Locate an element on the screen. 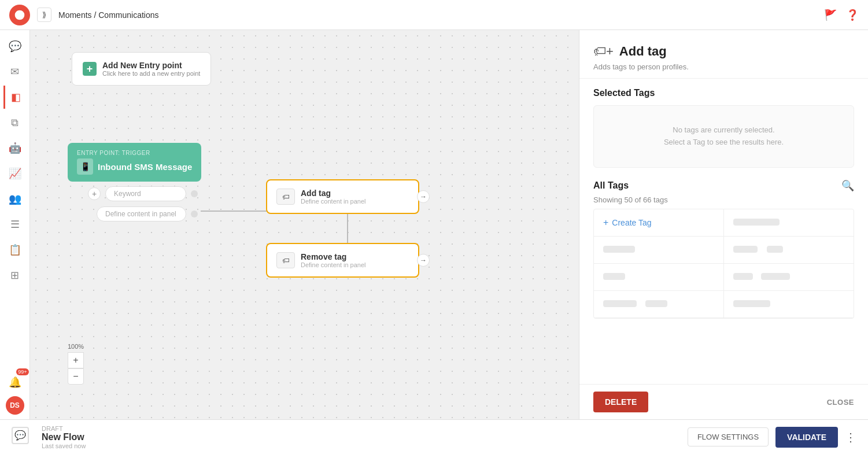 This screenshot has height=454, width=868. entry-point-plus-icon: + is located at coordinates (90, 69).